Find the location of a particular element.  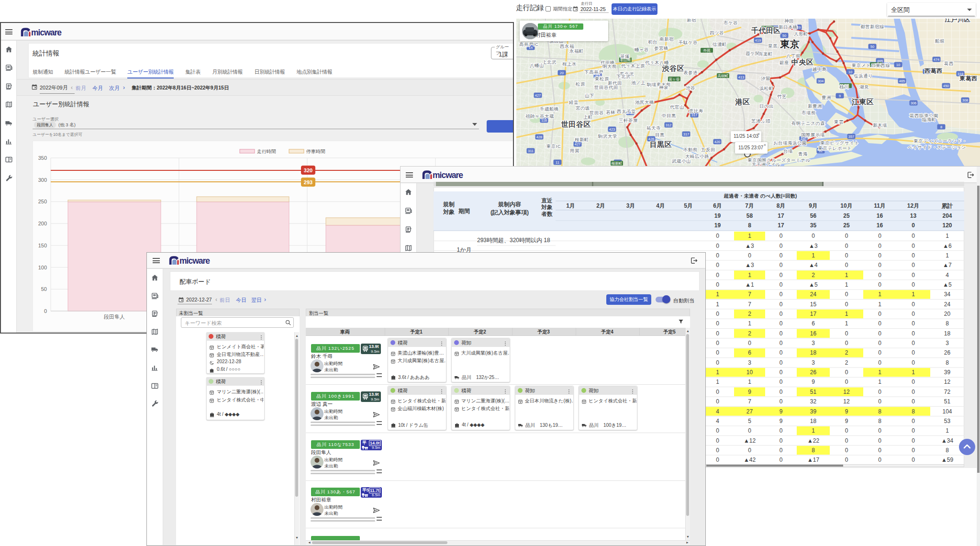

svg-text: 26 is located at coordinates (947, 353).